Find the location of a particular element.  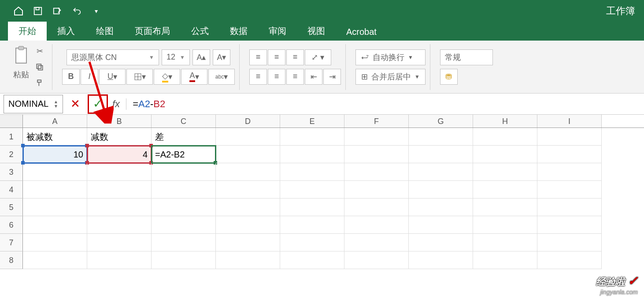

align-top-icon: ≡ is located at coordinates (258, 57).